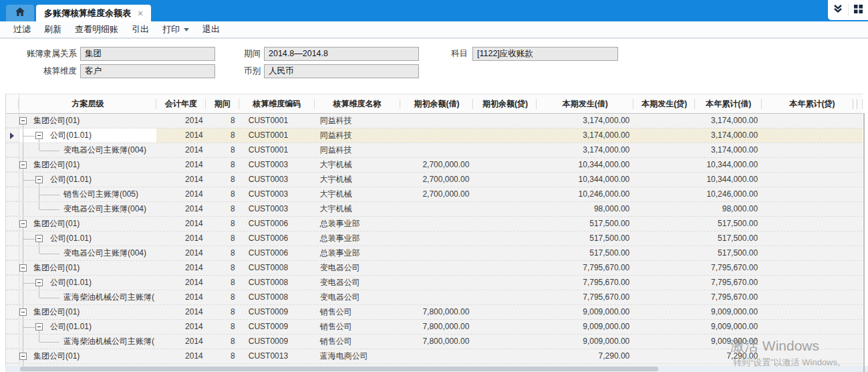 Image resolution: width=868 pixels, height=372 pixels. What do you see at coordinates (357, 104) in the screenshot?
I see `column-header-name: 核算维度名称` at bounding box center [357, 104].